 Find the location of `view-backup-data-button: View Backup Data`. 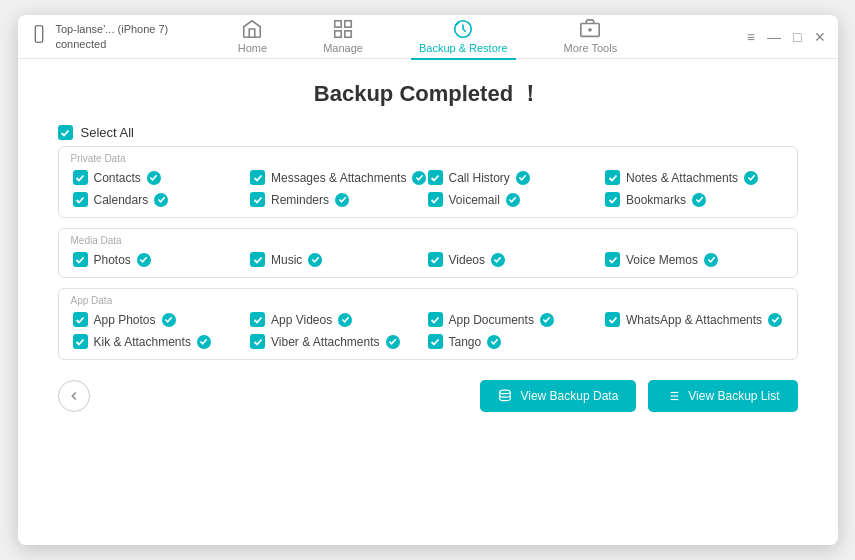

view-backup-data-button: View Backup Data is located at coordinates (558, 396).